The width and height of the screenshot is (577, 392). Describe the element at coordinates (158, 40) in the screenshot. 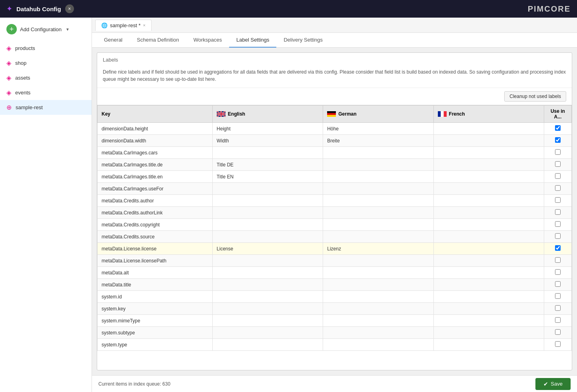

I see `tab-schema-definition: Schema Definition` at that location.